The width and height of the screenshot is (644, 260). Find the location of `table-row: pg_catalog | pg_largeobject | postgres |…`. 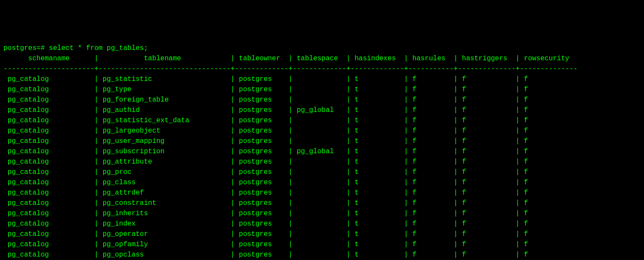

table-row: pg_catalog | pg_largeobject | postgres |… is located at coordinates (322, 131).